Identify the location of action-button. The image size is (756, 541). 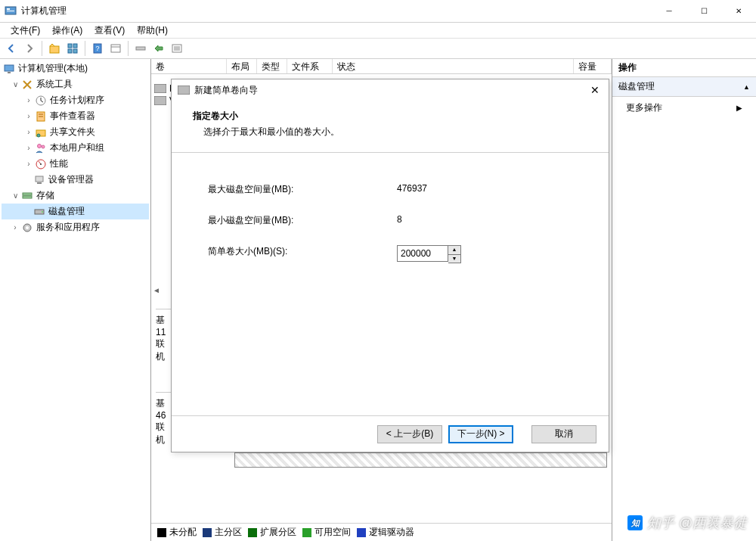
(159, 48).